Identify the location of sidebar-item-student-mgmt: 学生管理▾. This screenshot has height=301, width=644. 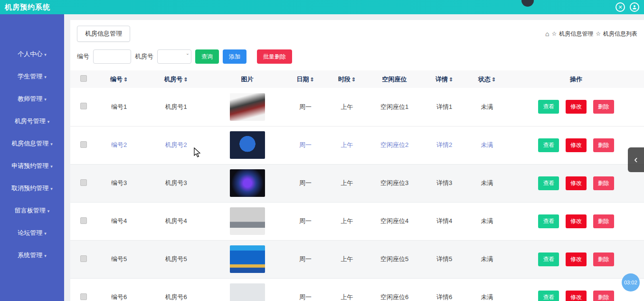
(32, 76).